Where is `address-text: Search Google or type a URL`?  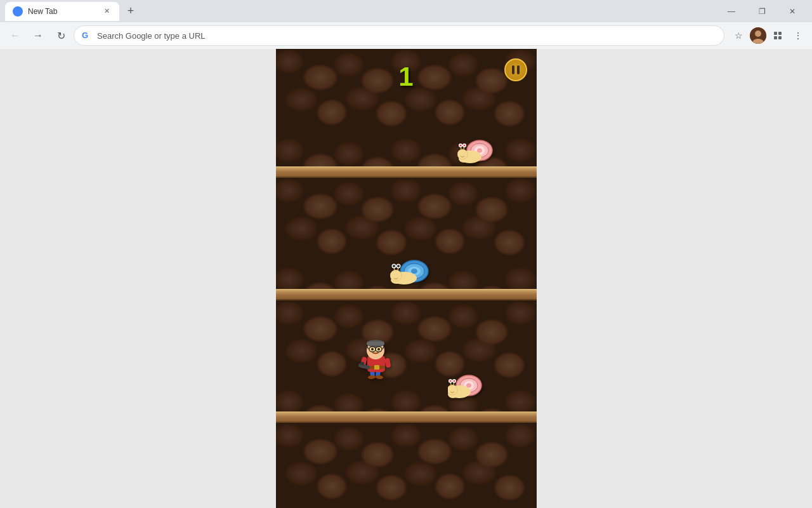
address-text: Search Google or type a URL is located at coordinates (407, 36).